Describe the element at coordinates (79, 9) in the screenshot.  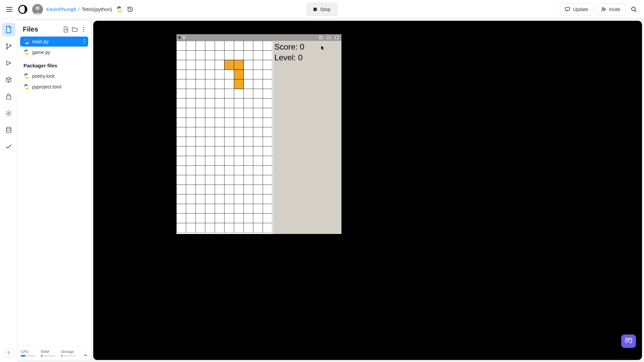
I see `breadcrumb-sep: /` at that location.